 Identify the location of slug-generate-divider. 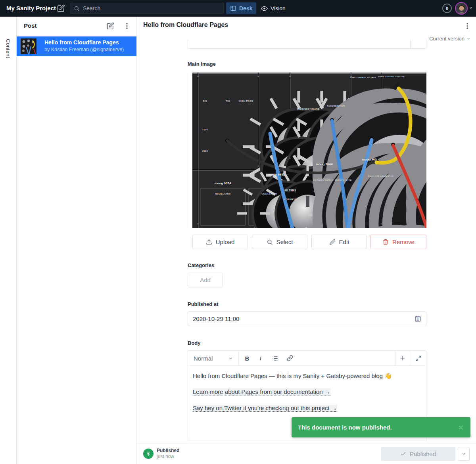
(410, 44).